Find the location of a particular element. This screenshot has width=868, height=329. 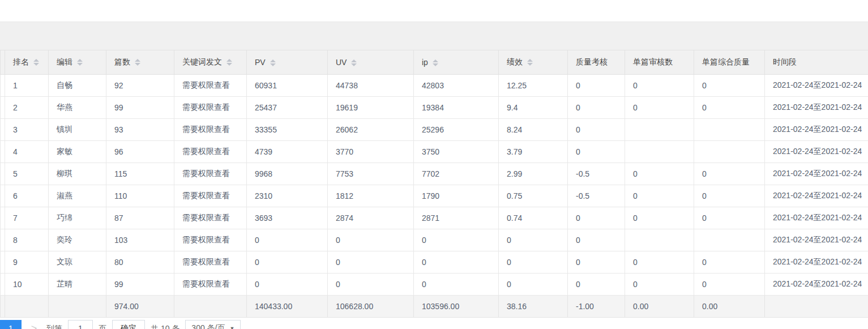

cell-editor: 镇圳 is located at coordinates (78, 130).